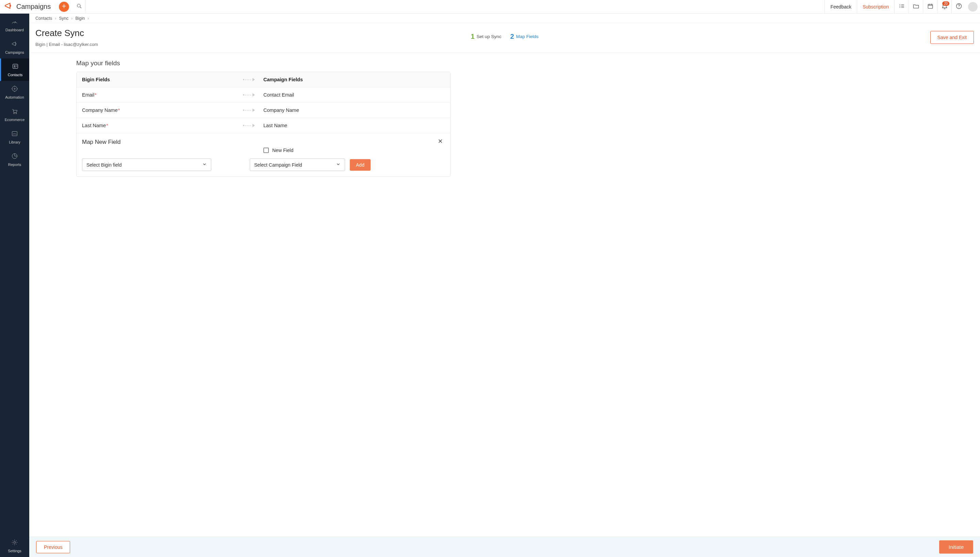 The image size is (980, 557). Describe the element at coordinates (15, 551) in the screenshot. I see `sidebar-item-label: Settings` at that location.